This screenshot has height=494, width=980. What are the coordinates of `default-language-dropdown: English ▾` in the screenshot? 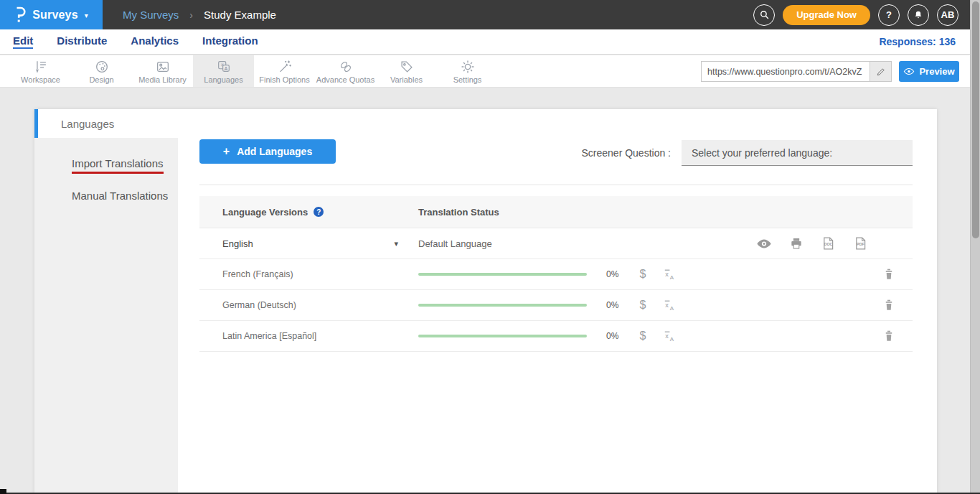 It's located at (308, 244).